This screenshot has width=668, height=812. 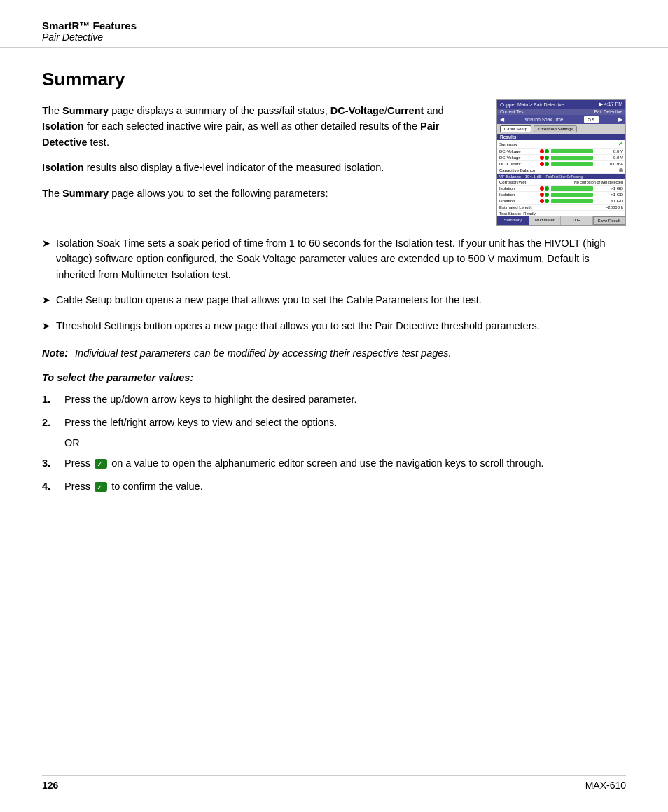 What do you see at coordinates (262, 167) in the screenshot?
I see `isolation-paragraph: Isolation results also display a five-le…` at bounding box center [262, 167].